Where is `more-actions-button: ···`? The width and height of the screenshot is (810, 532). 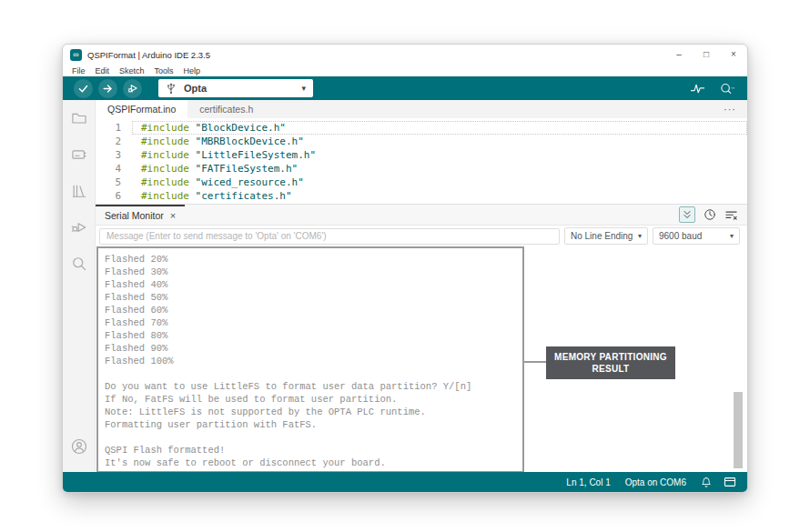
more-actions-button: ··· is located at coordinates (735, 109).